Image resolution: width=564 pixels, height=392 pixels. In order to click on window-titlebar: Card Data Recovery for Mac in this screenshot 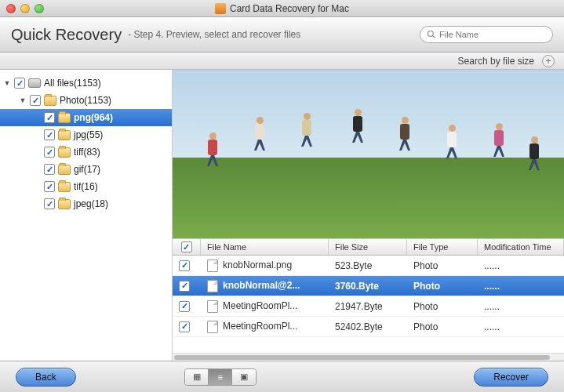, I will do `click(282, 9)`.